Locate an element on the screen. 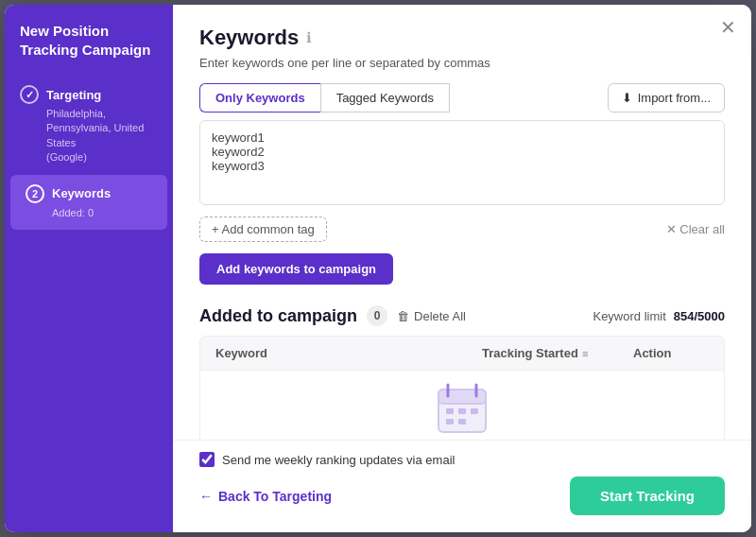 This screenshot has height=537, width=756. sidebar-item-keywords: 2 Keywords Added: 0 is located at coordinates (89, 202).